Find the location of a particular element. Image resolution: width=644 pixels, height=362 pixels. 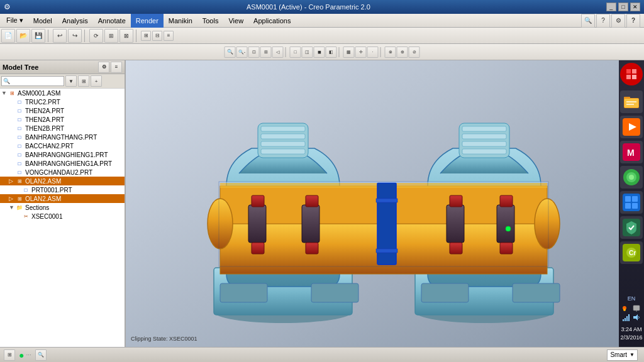

asm-icon3: ⊞ is located at coordinates (19, 199).